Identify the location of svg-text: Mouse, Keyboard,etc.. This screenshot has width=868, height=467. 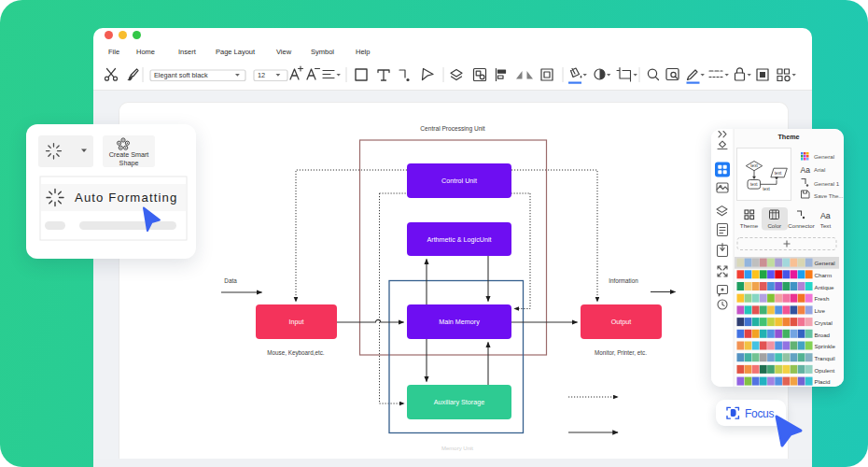
(296, 353).